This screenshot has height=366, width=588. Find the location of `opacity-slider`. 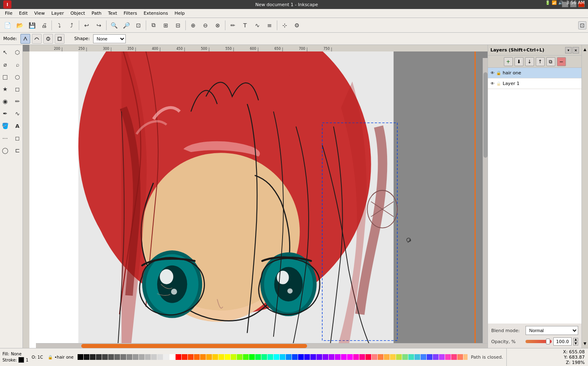

opacity-slider is located at coordinates (539, 341).